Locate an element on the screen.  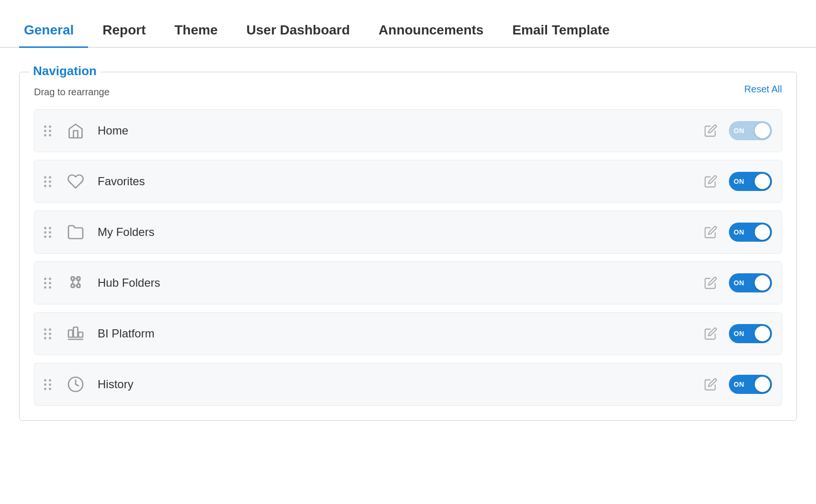
edit-icon-history is located at coordinates (711, 384).